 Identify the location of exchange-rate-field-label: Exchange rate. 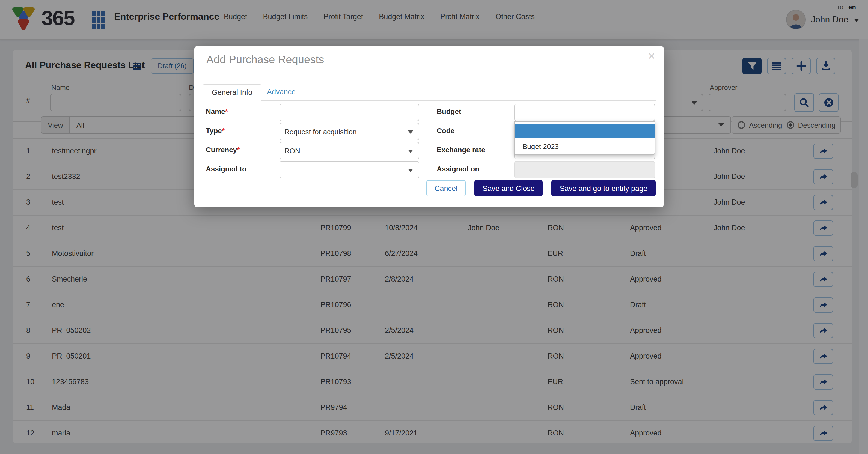
(461, 150).